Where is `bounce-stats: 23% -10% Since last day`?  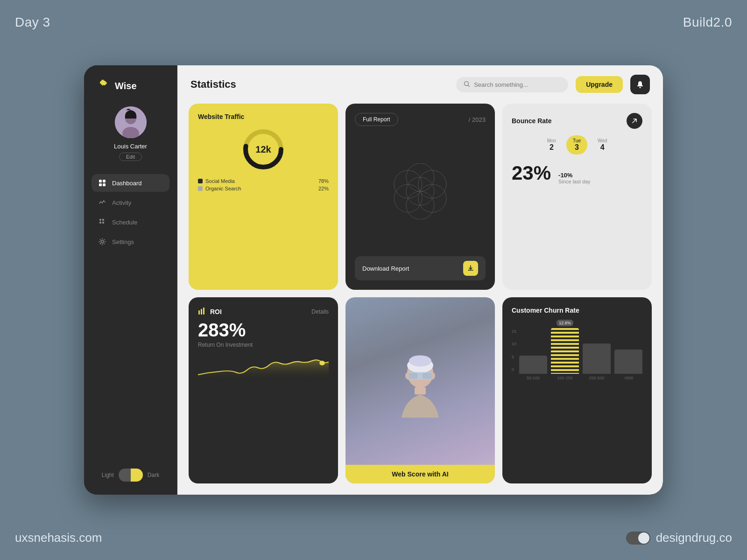 bounce-stats: 23% -10% Since last day is located at coordinates (577, 173).